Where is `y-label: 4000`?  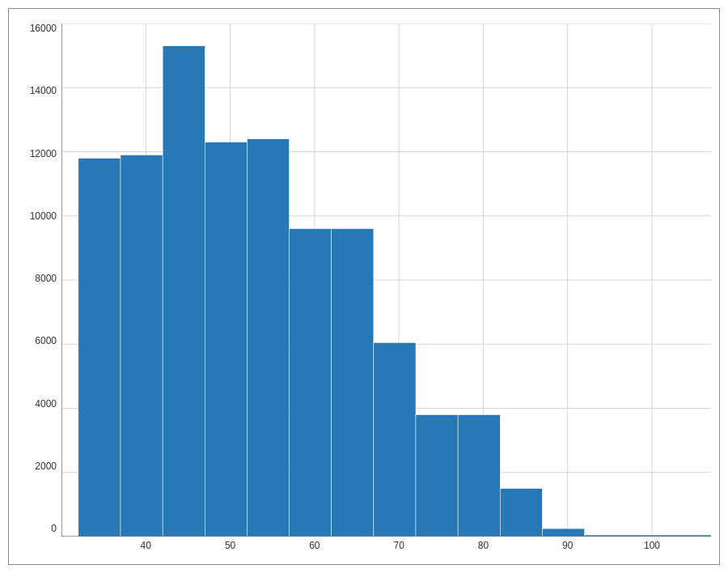
y-label: 4000 is located at coordinates (45, 404).